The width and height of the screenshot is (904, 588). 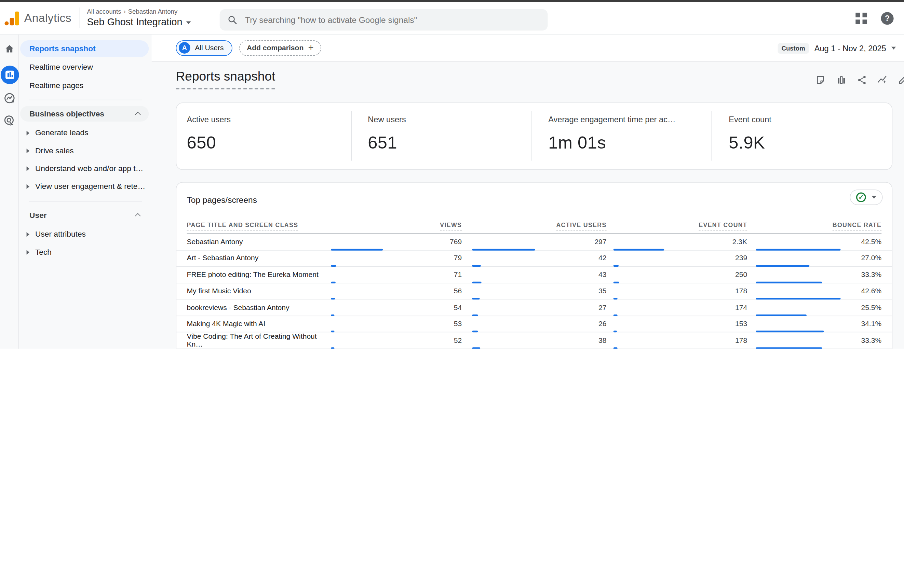 What do you see at coordinates (134, 23) in the screenshot?
I see `property-name: Seb Ghost Integration` at bounding box center [134, 23].